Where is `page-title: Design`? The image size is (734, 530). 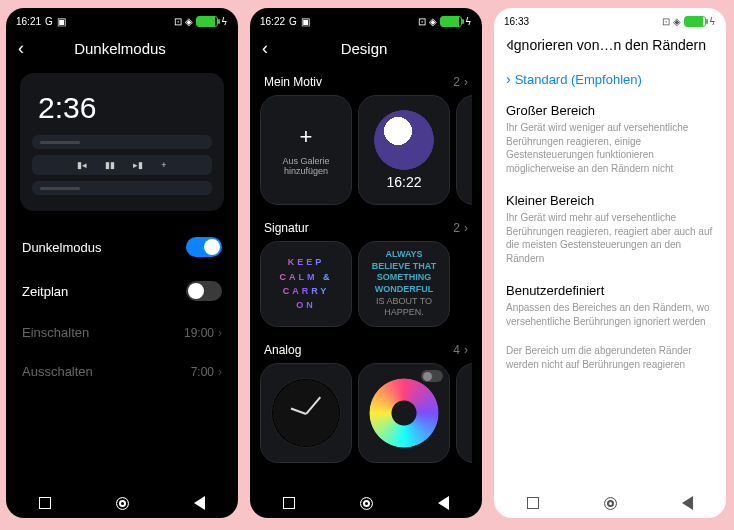
page-title: Design is located at coordinates (364, 48).